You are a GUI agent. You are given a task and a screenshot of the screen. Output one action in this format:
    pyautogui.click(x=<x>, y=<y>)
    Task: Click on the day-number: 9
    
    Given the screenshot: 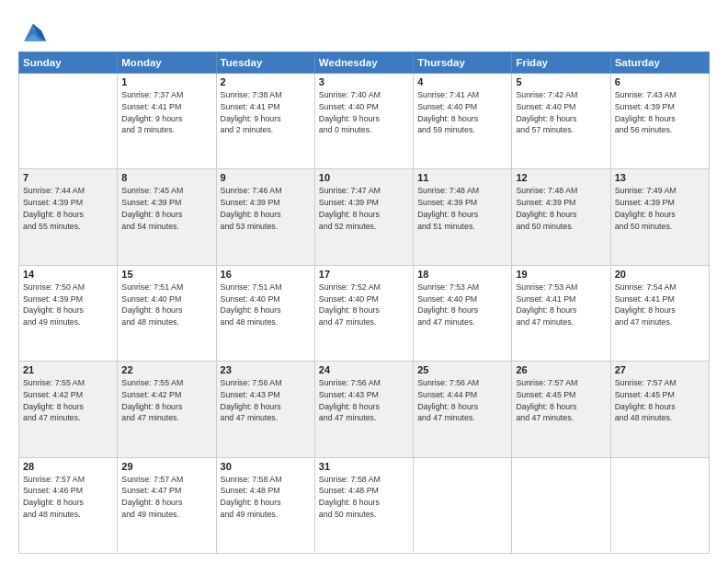 What is the action you would take?
    pyautogui.click(x=266, y=178)
    